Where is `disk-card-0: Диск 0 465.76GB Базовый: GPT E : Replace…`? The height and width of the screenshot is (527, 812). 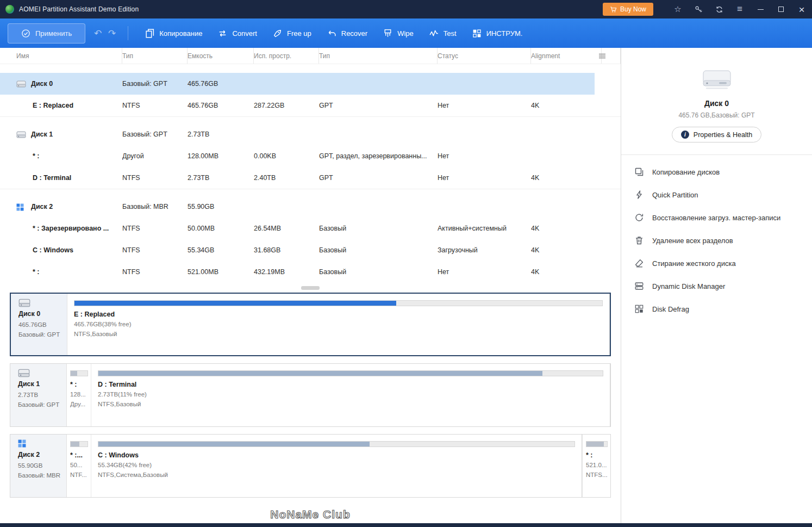 disk-card-0: Диск 0 465.76GB Базовый: GPT E : Replace… is located at coordinates (310, 324).